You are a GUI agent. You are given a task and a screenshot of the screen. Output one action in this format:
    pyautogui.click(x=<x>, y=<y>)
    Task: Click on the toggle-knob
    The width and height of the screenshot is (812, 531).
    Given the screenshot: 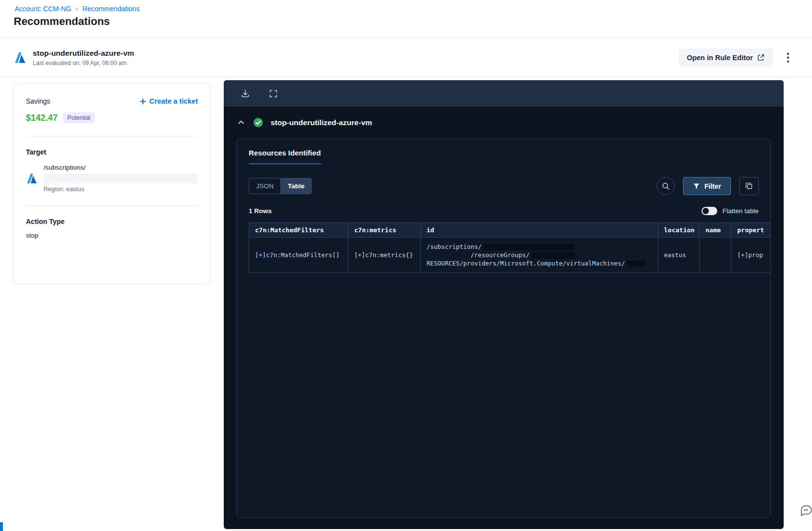 What is the action you would take?
    pyautogui.click(x=705, y=211)
    